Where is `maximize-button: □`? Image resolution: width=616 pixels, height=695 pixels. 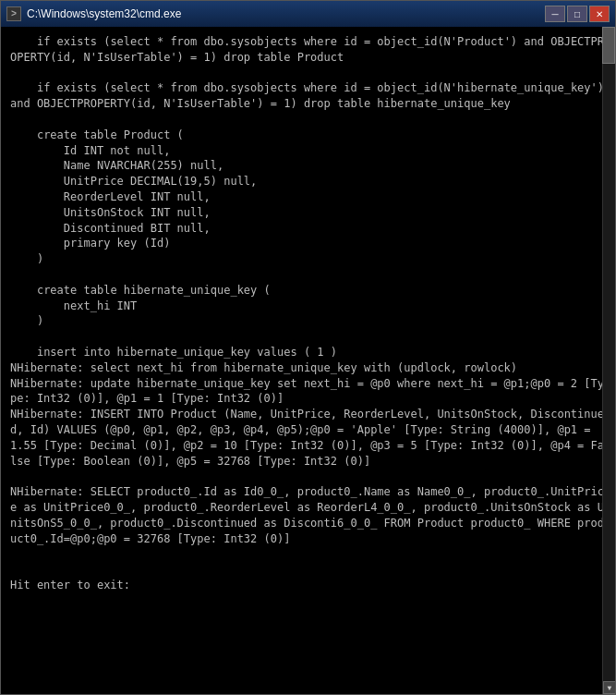
maximize-button: □ is located at coordinates (577, 14).